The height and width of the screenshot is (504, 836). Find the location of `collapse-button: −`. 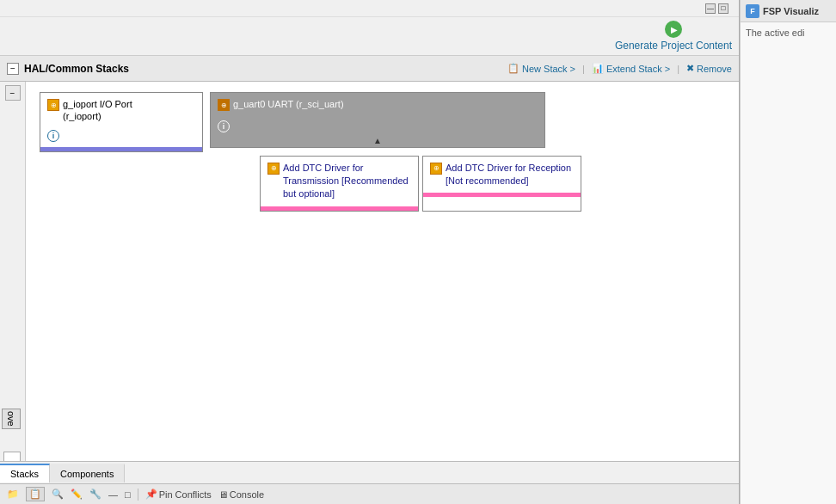

collapse-button: − is located at coordinates (13, 69).